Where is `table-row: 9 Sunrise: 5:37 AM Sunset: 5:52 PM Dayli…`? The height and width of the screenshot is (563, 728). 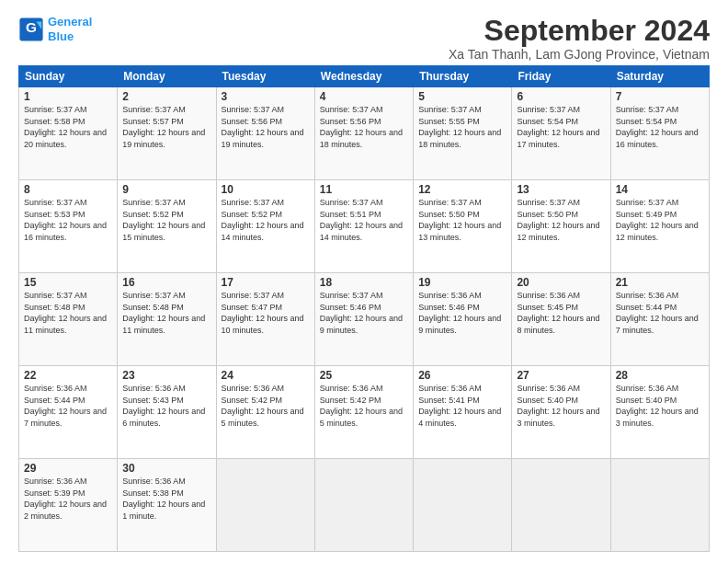
table-row: 9 Sunrise: 5:37 AM Sunset: 5:52 PM Dayli… is located at coordinates (167, 226).